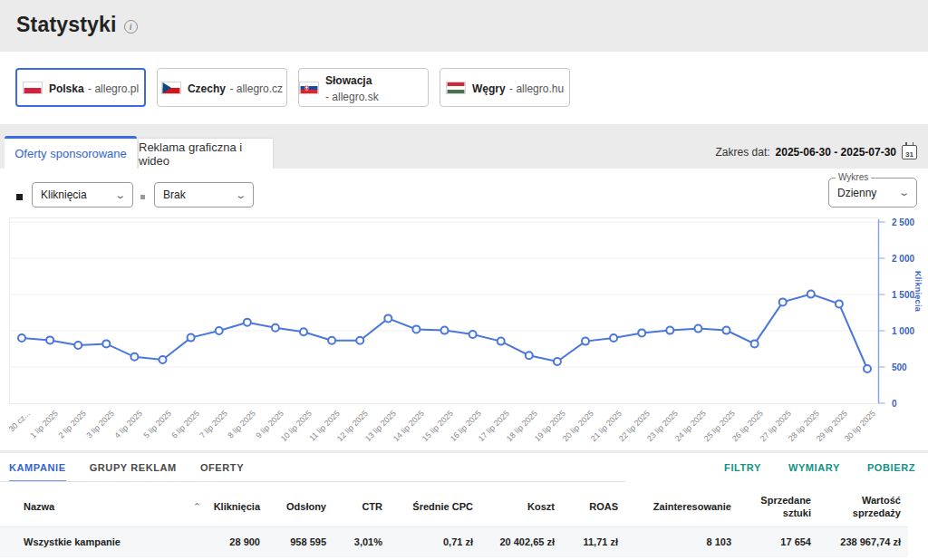 The height and width of the screenshot is (560, 928). What do you see at coordinates (428, 543) in the screenshot?
I see `table-cell: 0,71 zł` at bounding box center [428, 543].